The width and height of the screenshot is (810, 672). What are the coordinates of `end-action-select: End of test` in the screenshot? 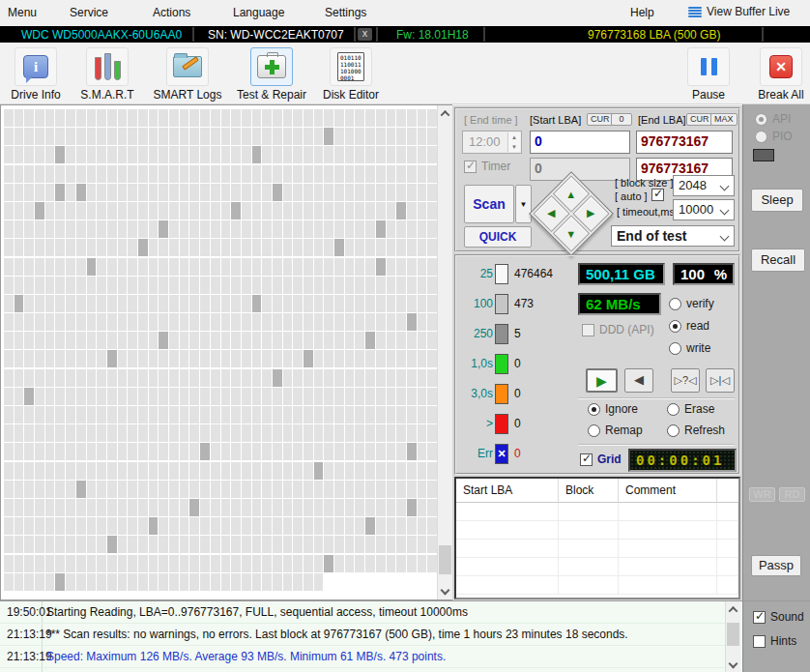 It's located at (673, 236).